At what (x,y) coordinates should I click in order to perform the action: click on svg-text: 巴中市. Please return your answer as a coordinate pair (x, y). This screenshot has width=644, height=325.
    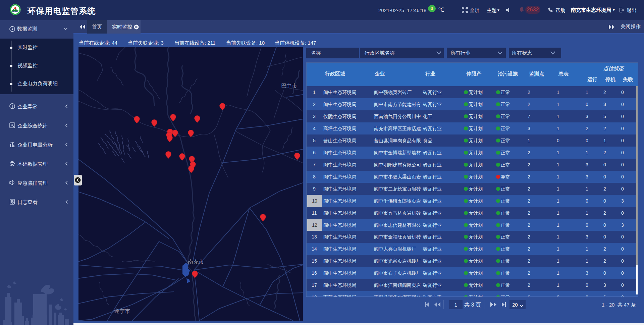
    Looking at the image, I should click on (289, 86).